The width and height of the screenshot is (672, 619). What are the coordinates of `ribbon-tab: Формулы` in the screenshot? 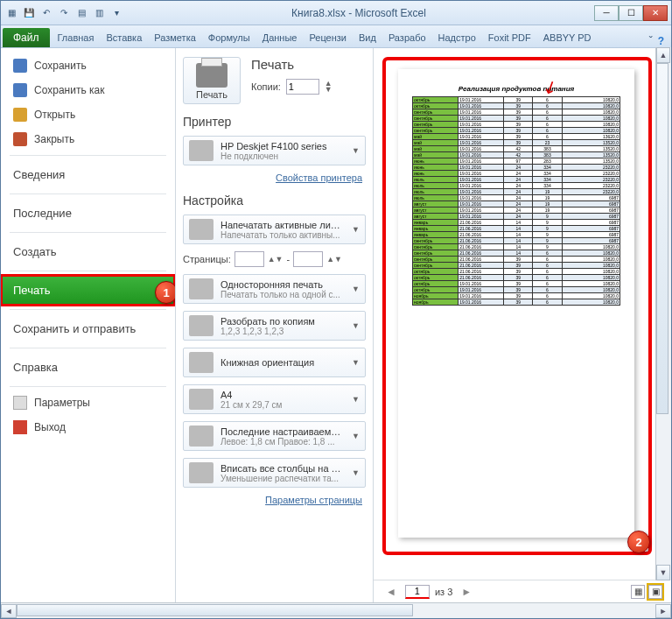 It's located at (229, 38).